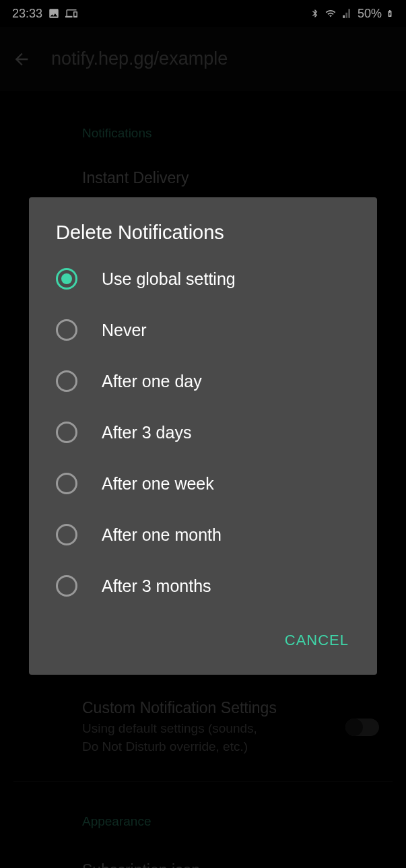 Image resolution: width=406 pixels, height=868 pixels. What do you see at coordinates (203, 586) in the screenshot?
I see `radio-option-3-months: After 3 months` at bounding box center [203, 586].